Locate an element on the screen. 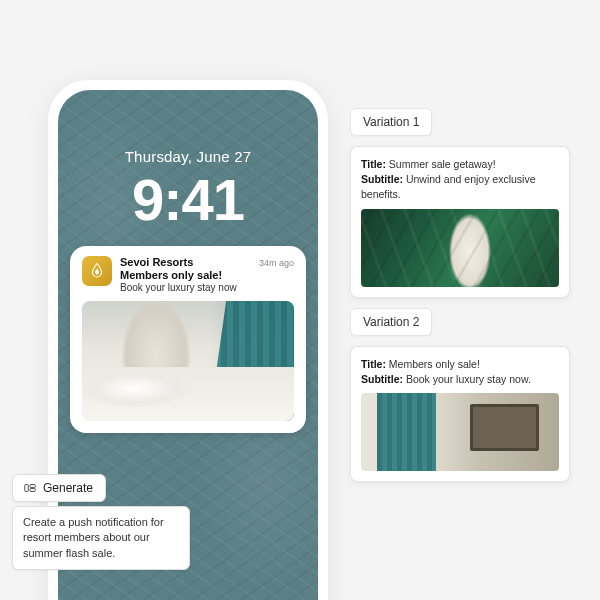 The width and height of the screenshot is (600, 600). generate-button: Generate is located at coordinates (59, 488).